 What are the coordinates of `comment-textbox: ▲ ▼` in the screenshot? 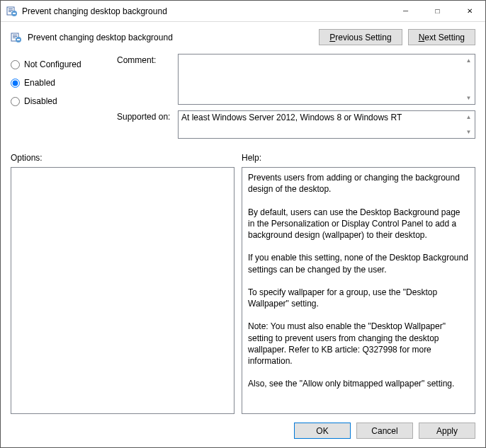 It's located at (327, 79).